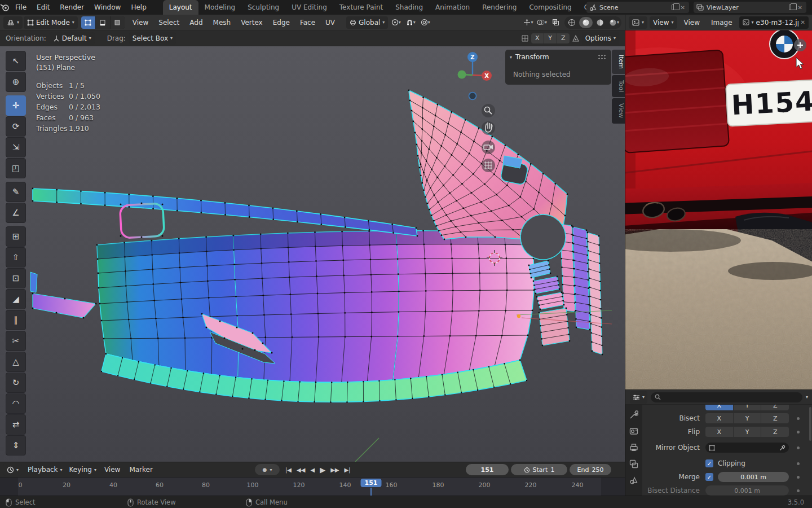  Describe the element at coordinates (88, 23) in the screenshot. I see `vertex-select-button` at that location.